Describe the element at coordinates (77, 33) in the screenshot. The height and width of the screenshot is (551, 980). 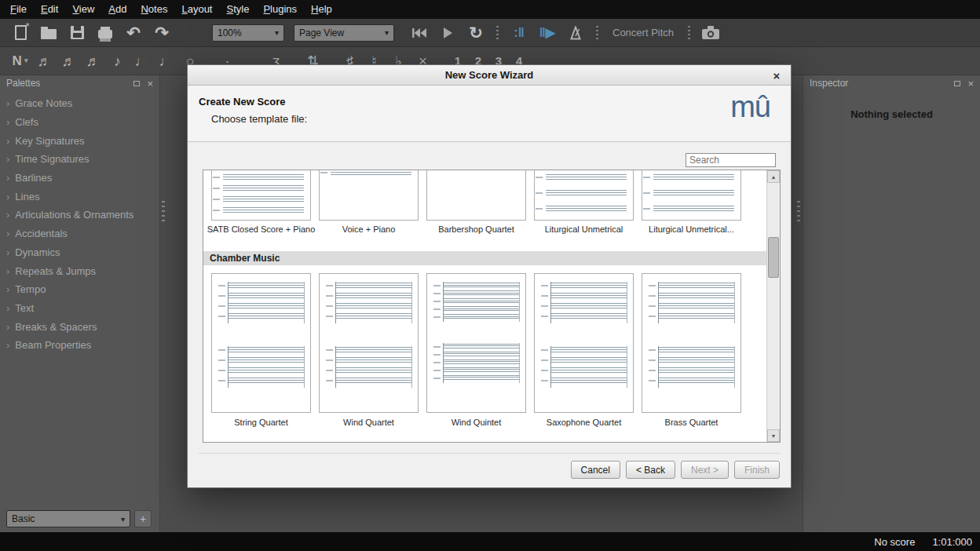
I see `save-icon` at that location.